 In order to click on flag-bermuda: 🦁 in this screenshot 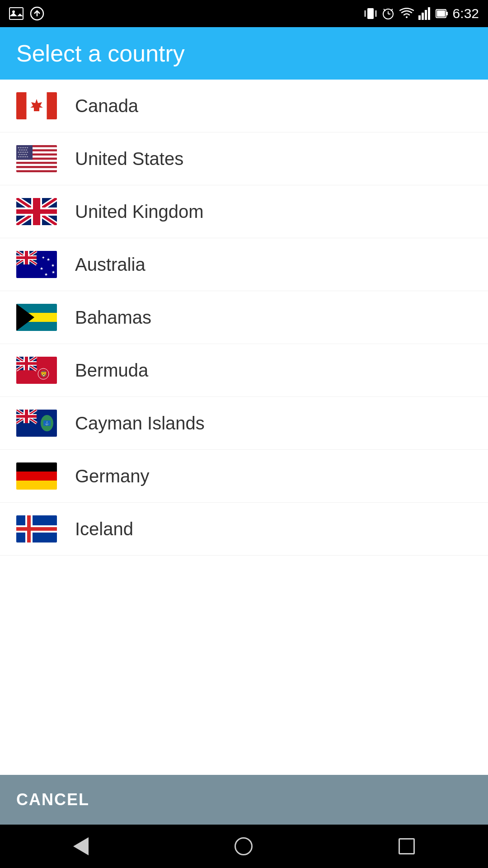, I will do `click(37, 370)`.